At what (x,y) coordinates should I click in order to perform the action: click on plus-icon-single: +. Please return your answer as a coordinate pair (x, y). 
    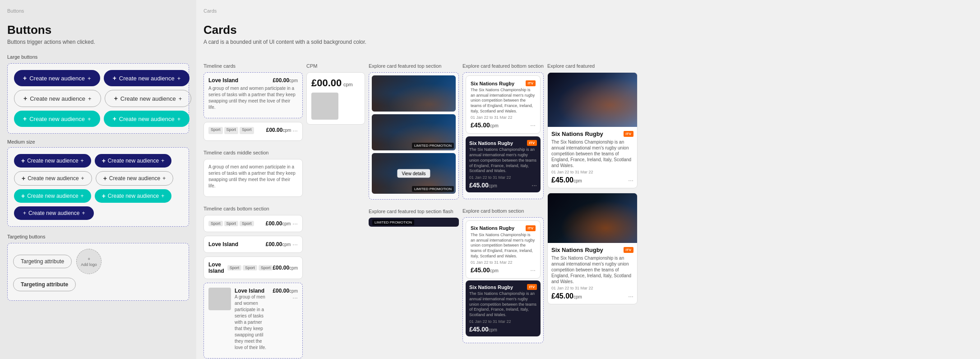
    Looking at the image, I should click on (24, 213).